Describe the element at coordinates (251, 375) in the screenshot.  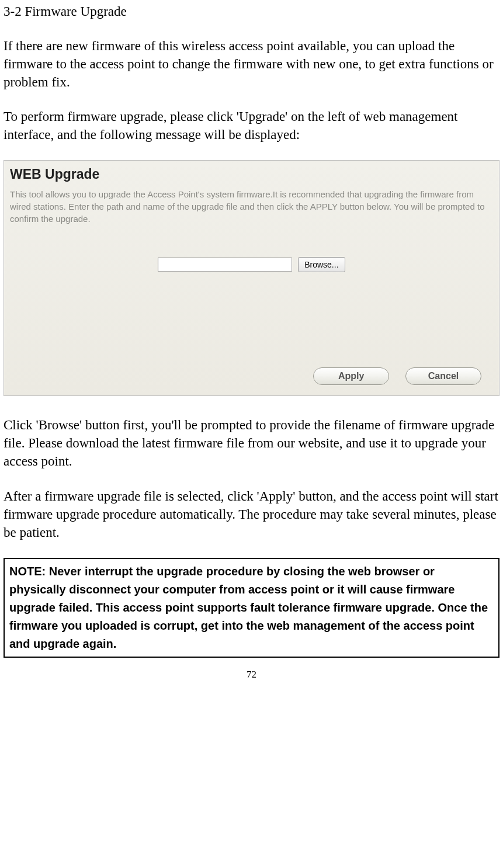
I see `panel-actions: Apply Cancel` at that location.